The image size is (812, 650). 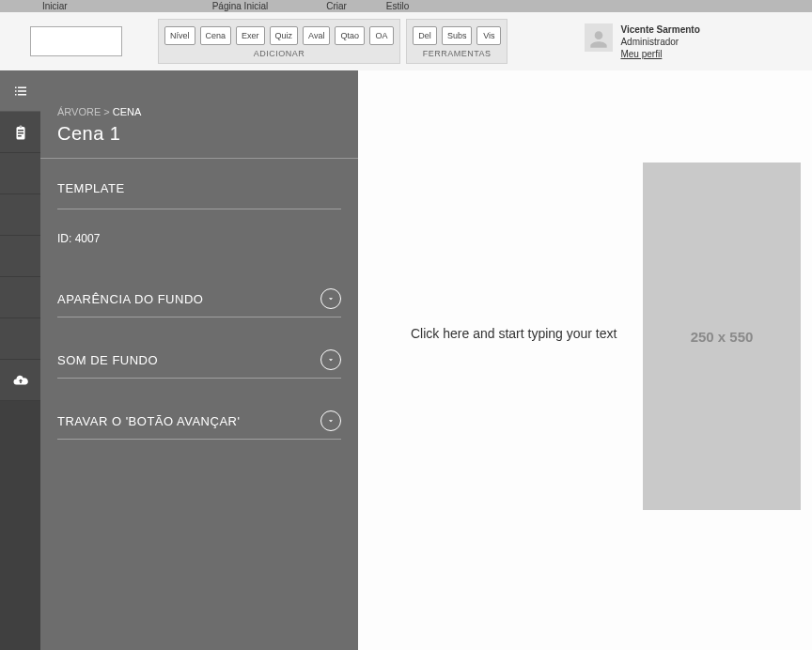 What do you see at coordinates (350, 36) in the screenshot?
I see `tool-qtao: Qtao` at bounding box center [350, 36].